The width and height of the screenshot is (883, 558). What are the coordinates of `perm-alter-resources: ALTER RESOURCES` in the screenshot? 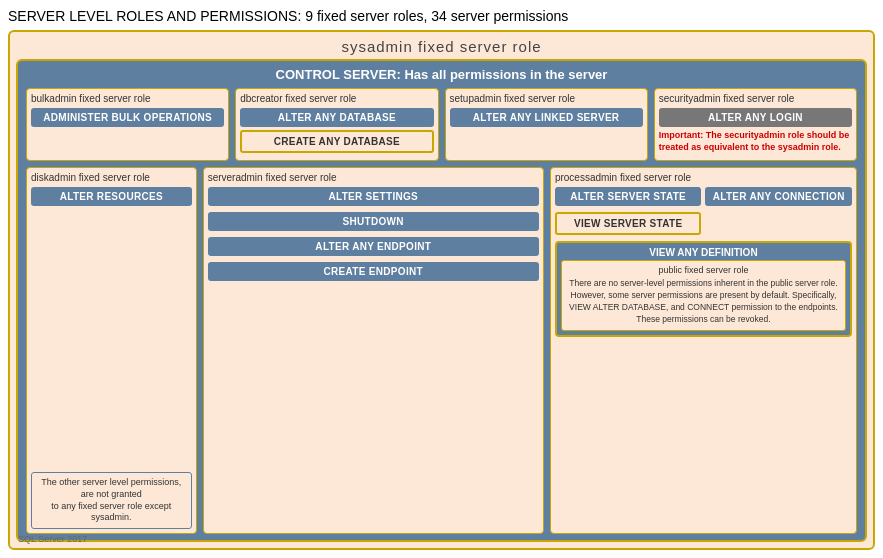 It's located at (112, 196).